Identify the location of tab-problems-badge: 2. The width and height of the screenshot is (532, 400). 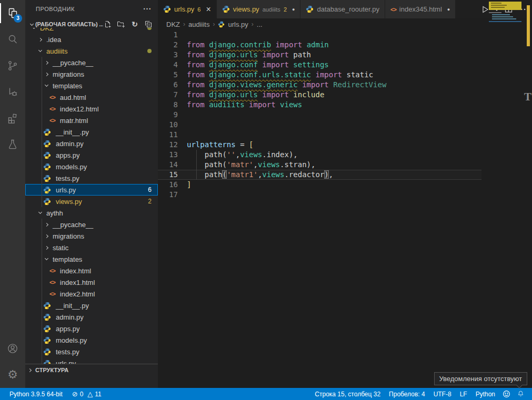
(285, 9).